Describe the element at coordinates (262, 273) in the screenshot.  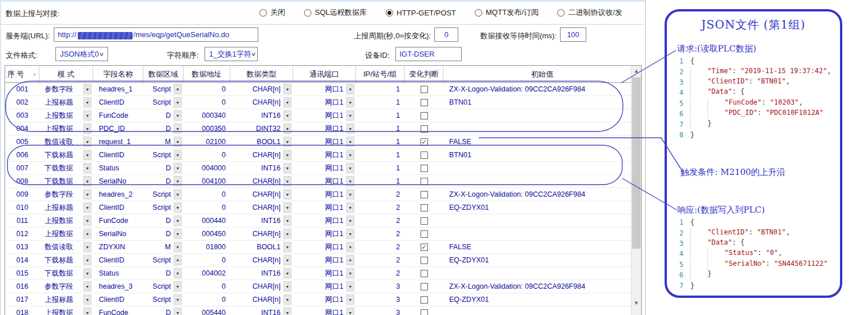
I see `data-type-select: INT16▼` at that location.